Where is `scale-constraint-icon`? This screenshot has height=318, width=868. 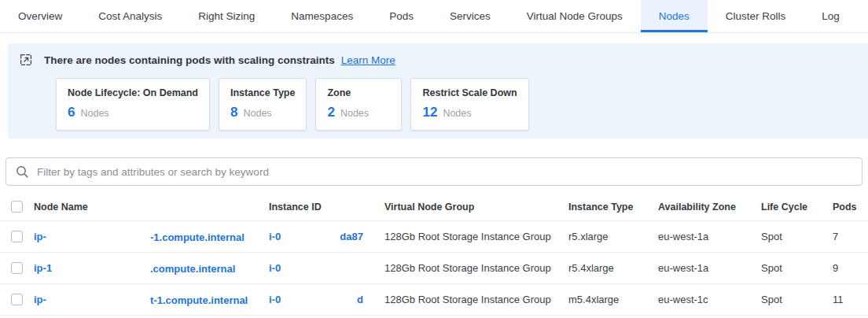 scale-constraint-icon is located at coordinates (26, 60).